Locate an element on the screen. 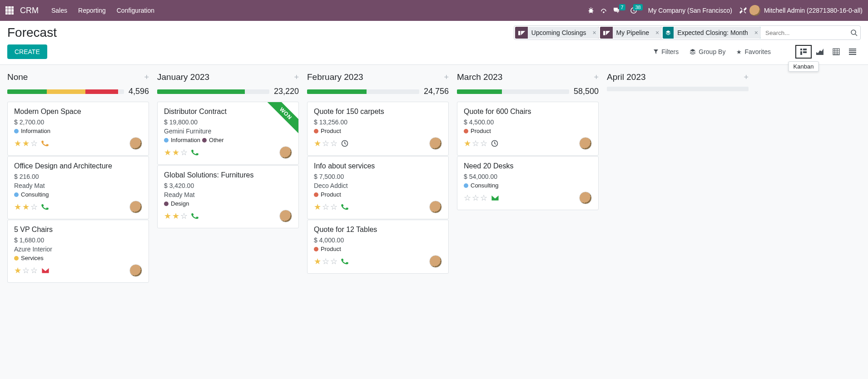  filter-facet-1: ▮◤ My Pipeline × is located at coordinates (631, 33).